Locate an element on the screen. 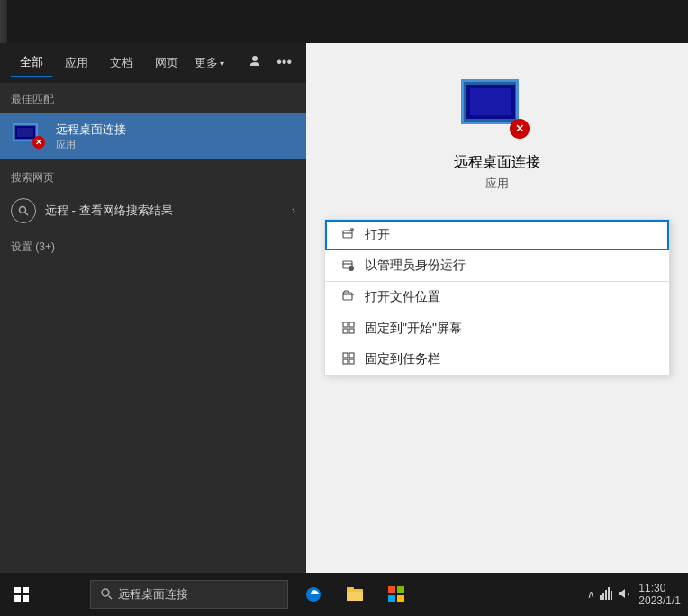  web-search-item: 远程 - 查看网络搜索结果 › is located at coordinates (153, 211).